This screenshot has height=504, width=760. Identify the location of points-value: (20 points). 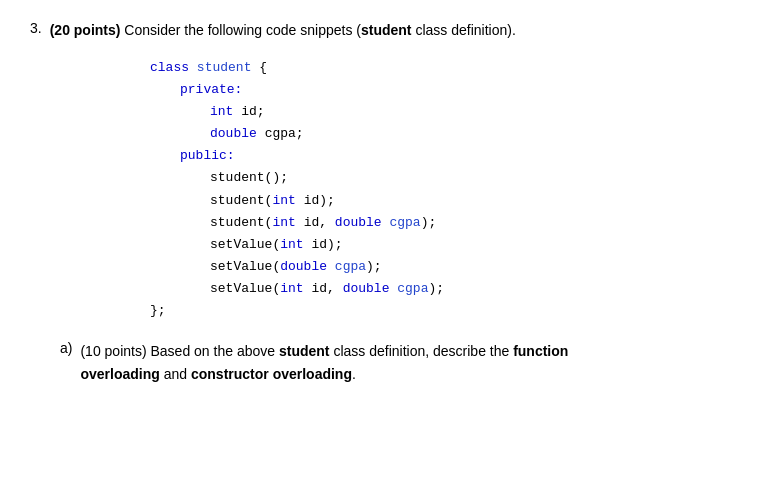
(86, 30).